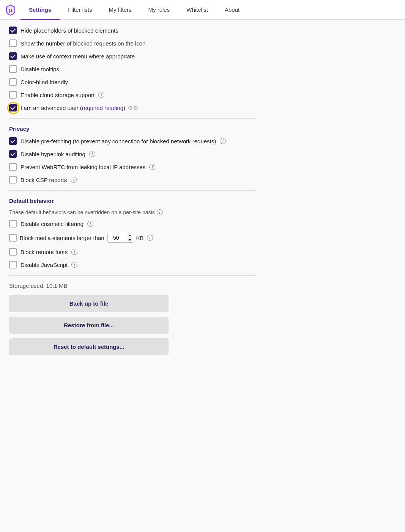  I want to click on checkbox-color-blind, so click(13, 82).